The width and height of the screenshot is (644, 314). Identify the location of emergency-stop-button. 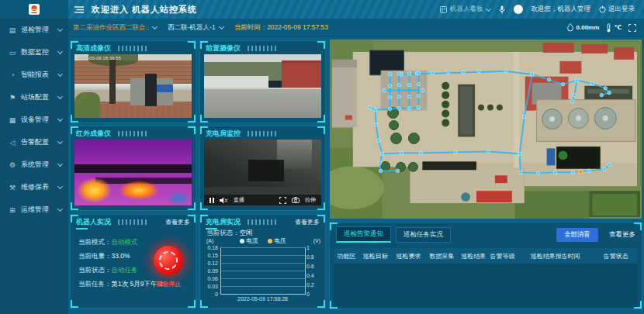
(168, 261).